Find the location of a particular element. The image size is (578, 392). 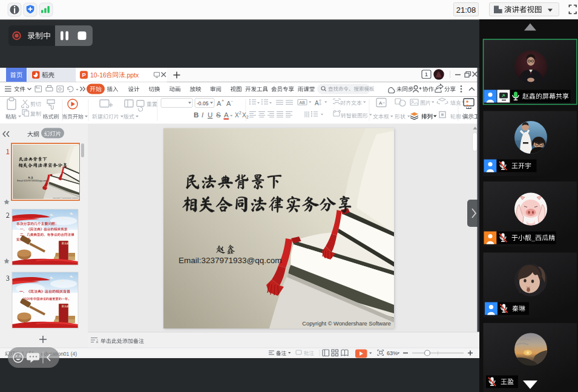

svg-text: -0.05 is located at coordinates (203, 103).